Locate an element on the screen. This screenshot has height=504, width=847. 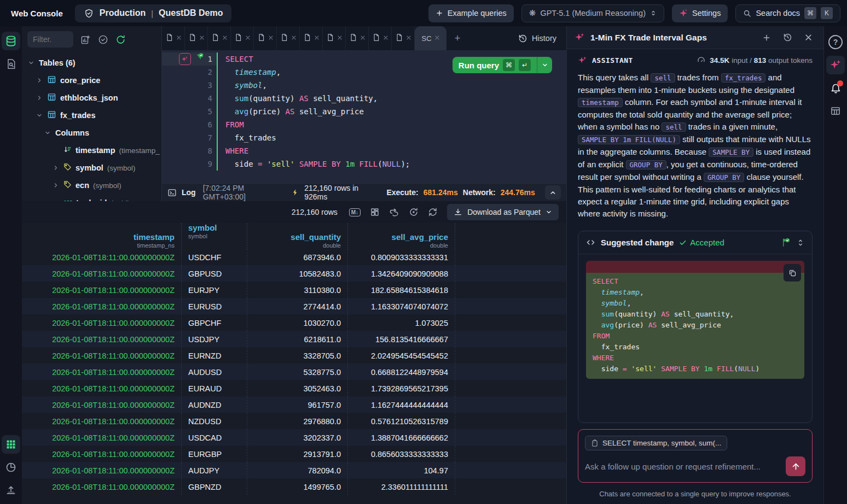
cell-sell_avg_price: 2.0249545454545452 is located at coordinates (402, 355).